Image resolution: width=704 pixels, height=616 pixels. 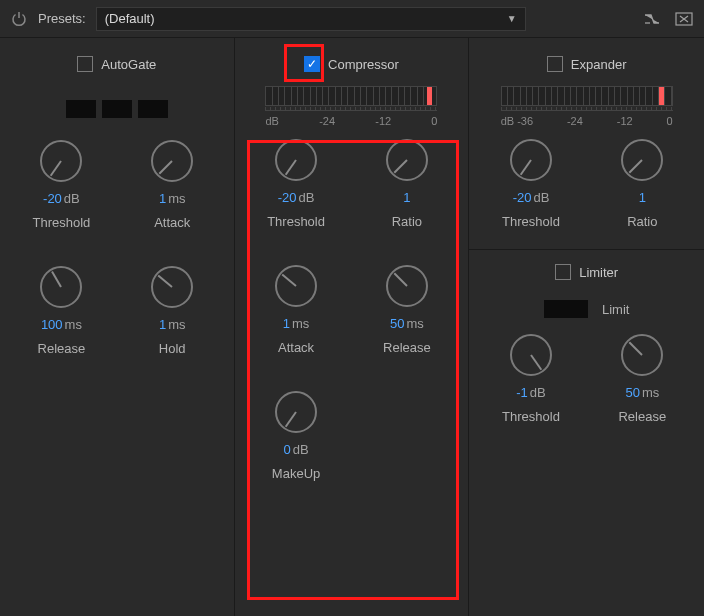 What do you see at coordinates (364, 64) in the screenshot?
I see `compressor-title: Compressor` at bounding box center [364, 64].